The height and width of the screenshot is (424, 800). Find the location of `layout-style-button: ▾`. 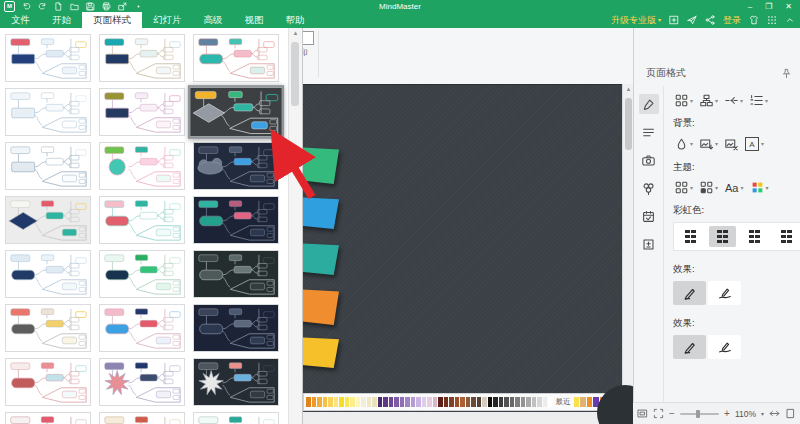

layout-style-button: ▾ is located at coordinates (684, 100).